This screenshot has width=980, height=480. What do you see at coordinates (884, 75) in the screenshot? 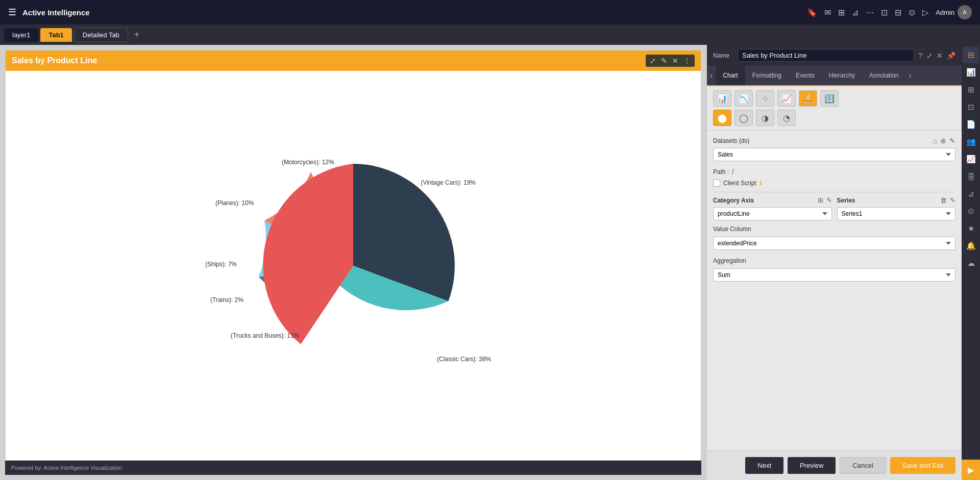
I see `tab-annotation: Annotation` at bounding box center [884, 75].